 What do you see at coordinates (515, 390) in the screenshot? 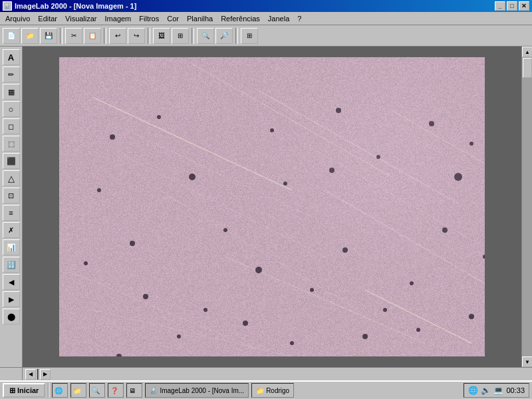
I see `taskbar-time: 00:33` at bounding box center [515, 390].